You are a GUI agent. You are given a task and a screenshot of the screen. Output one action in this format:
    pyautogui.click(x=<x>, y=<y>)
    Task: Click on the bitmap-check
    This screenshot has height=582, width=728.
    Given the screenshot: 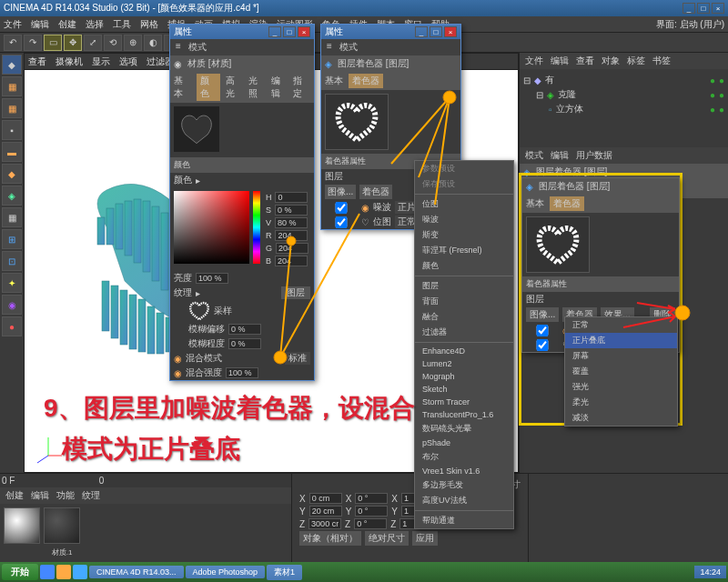 What is the action you would take?
    pyautogui.click(x=542, y=346)
    